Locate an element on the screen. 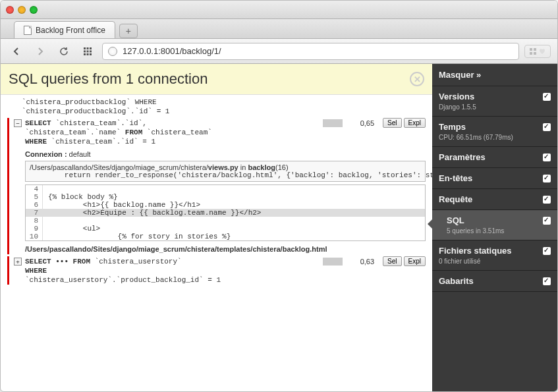  tab-title: Backlog Front office is located at coordinates (70, 30).